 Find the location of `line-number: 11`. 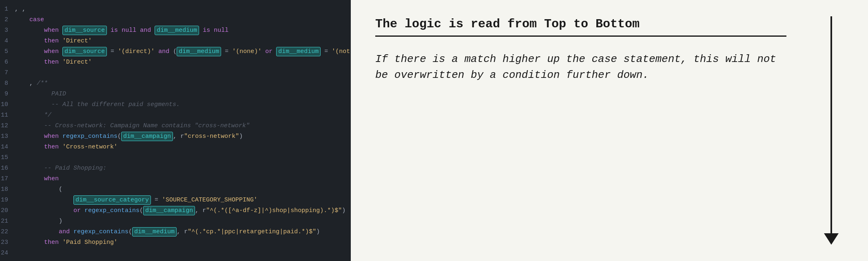

line-number: 11 is located at coordinates (7, 115).